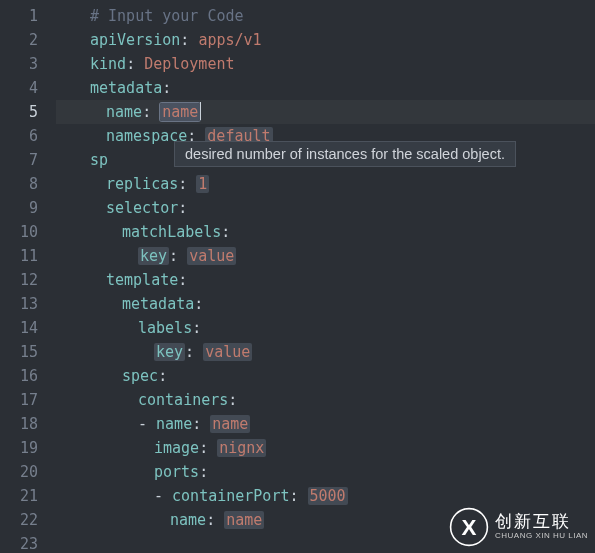  Describe the element at coordinates (142, 184) in the screenshot. I see `yaml-key: replicas` at that location.